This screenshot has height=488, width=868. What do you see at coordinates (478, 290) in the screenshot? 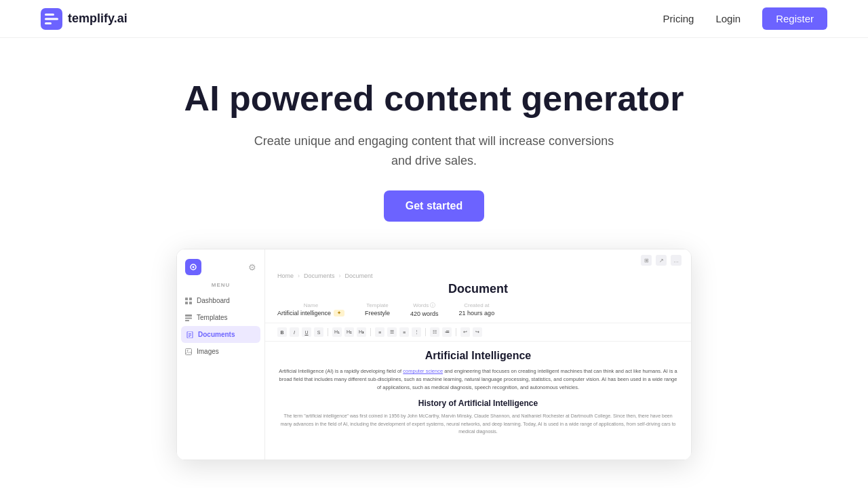
I see `doc-page-title: Document` at bounding box center [478, 290].